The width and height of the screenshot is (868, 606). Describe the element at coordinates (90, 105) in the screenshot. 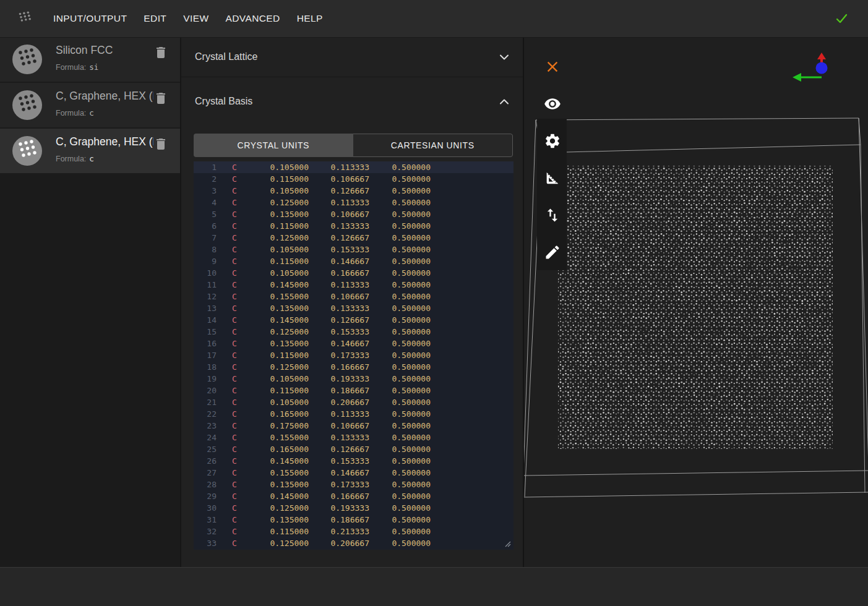

I see `material-item-2: C, Graphene, HEX (PFormula:c` at that location.